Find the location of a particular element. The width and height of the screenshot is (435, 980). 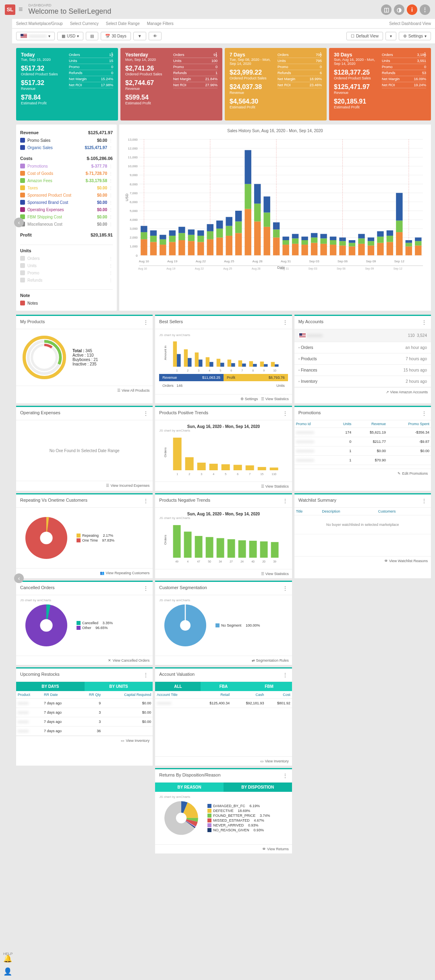

view-toggle: 👁 is located at coordinates (155, 36).